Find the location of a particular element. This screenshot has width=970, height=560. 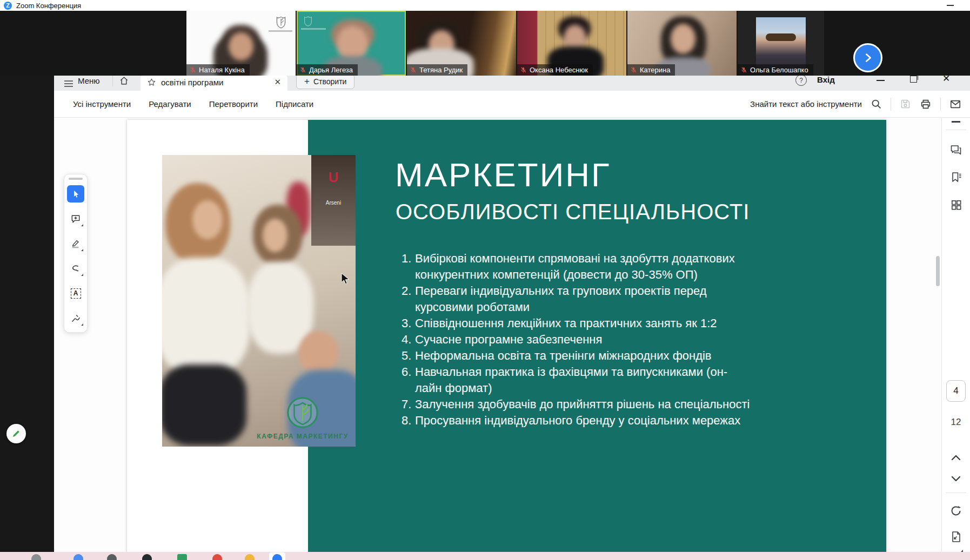

chevron-up-icon is located at coordinates (956, 457).